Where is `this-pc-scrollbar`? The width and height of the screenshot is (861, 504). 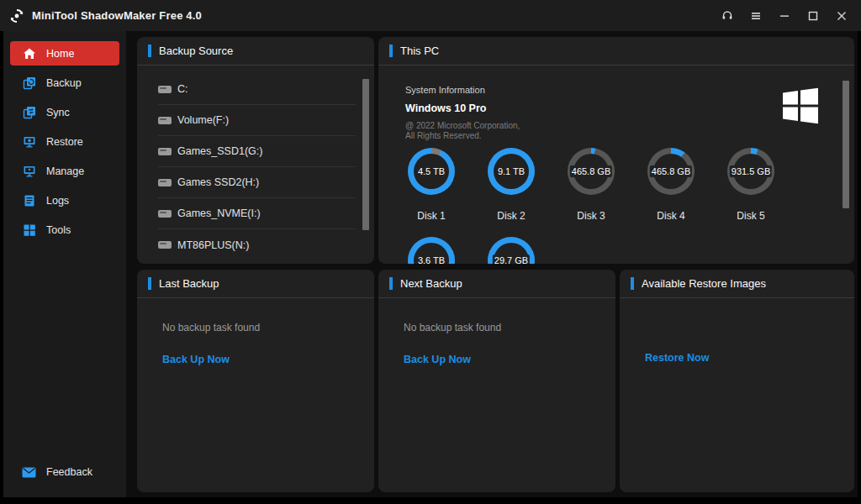 this-pc-scrollbar is located at coordinates (846, 144).